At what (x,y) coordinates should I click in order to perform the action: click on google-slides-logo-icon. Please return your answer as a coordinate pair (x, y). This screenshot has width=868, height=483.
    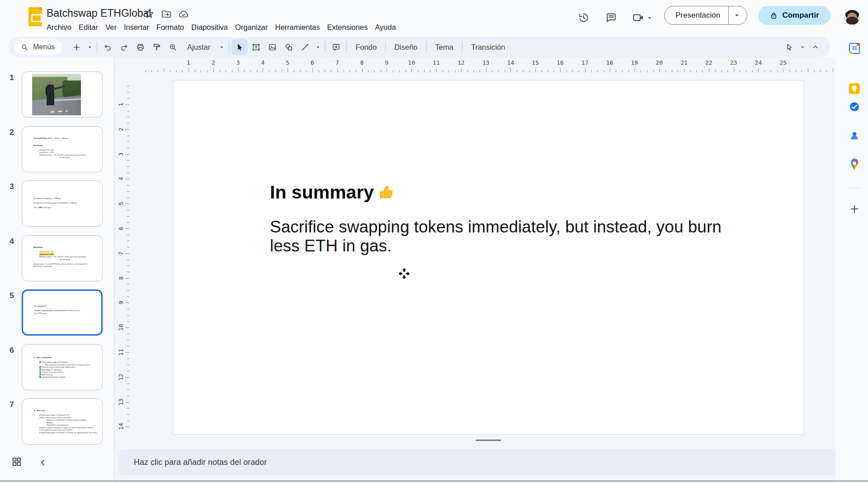
    Looking at the image, I should click on (35, 17).